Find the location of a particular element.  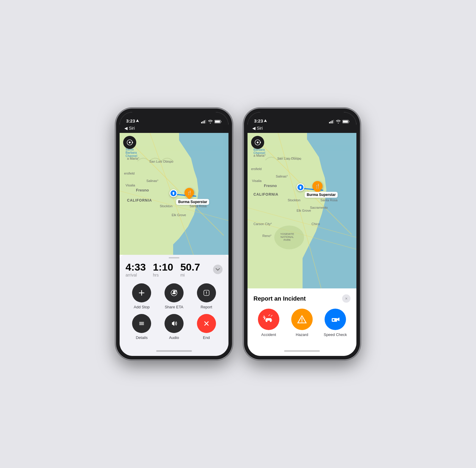

incident-accident: Accident is located at coordinates (269, 323).